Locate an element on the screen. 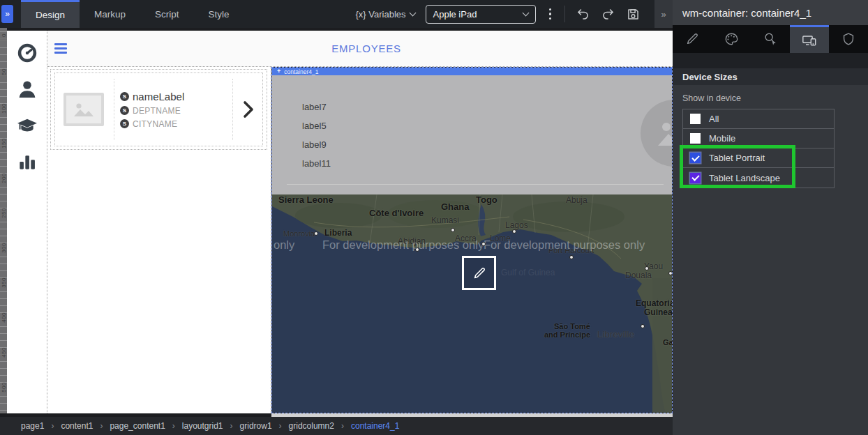 The height and width of the screenshot is (435, 868). map-place-label: Libreville is located at coordinates (615, 335).